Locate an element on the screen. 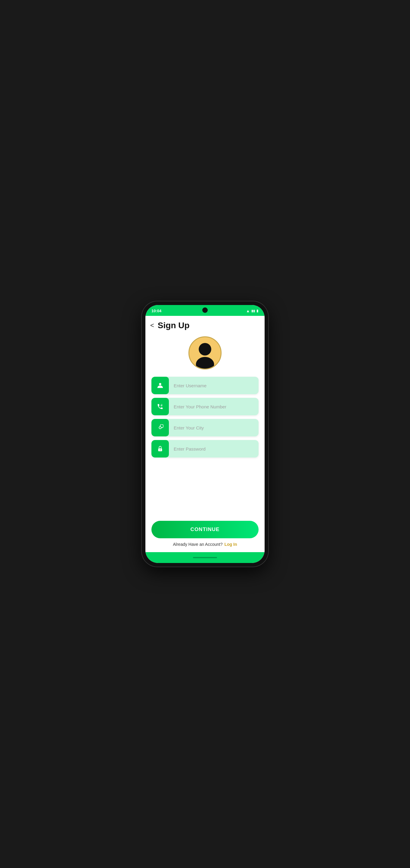 The height and width of the screenshot is (868, 410). username-input is located at coordinates (214, 385).